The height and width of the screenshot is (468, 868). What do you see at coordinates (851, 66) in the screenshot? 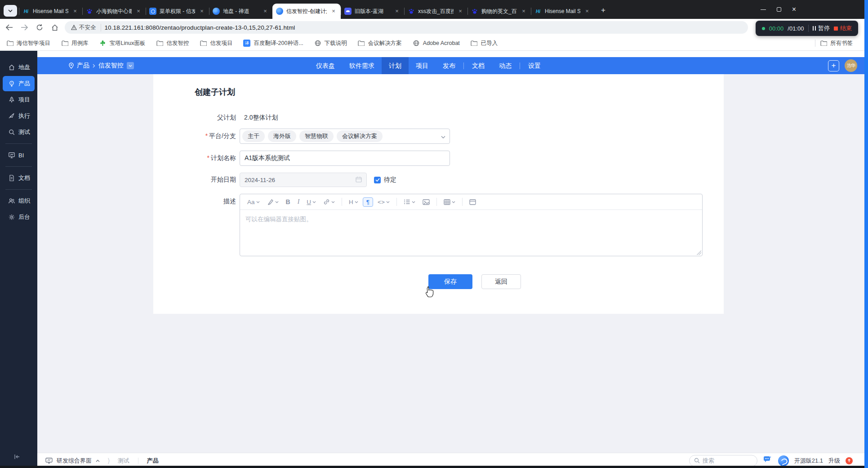
I see `user-avatar: 浩华` at bounding box center [851, 66].